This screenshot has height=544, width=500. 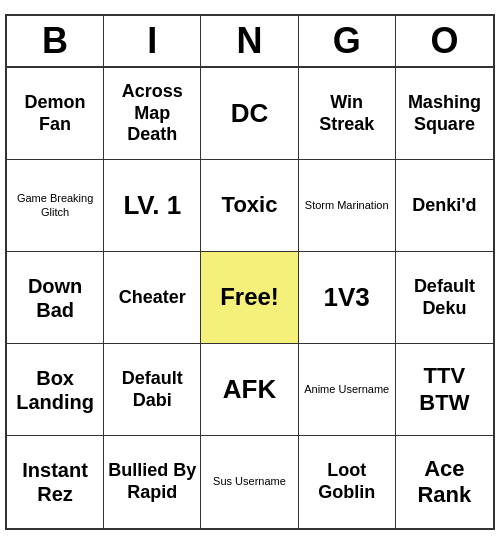 I want to click on bingo-cell-4: Mashing Square, so click(x=444, y=114).